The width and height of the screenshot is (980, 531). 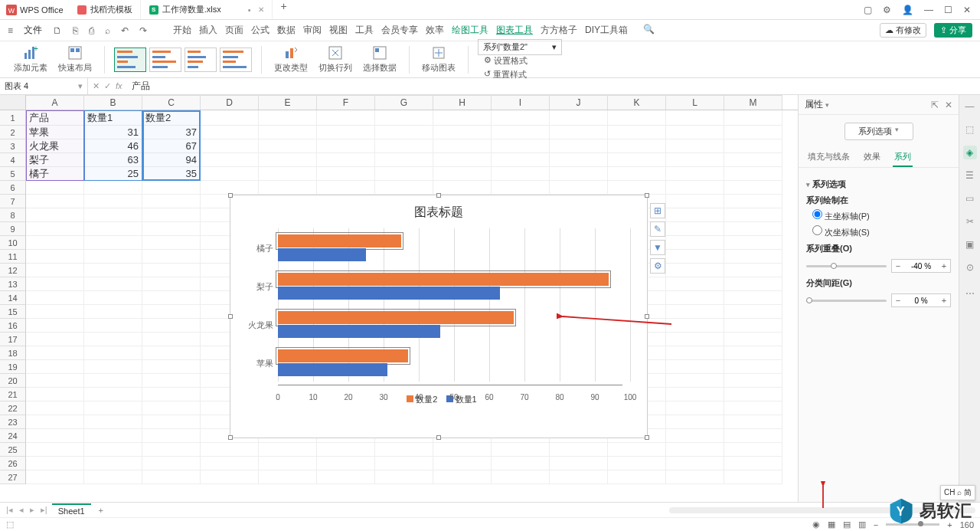 I want to click on close-icon: ✕, so click(x=949, y=105).